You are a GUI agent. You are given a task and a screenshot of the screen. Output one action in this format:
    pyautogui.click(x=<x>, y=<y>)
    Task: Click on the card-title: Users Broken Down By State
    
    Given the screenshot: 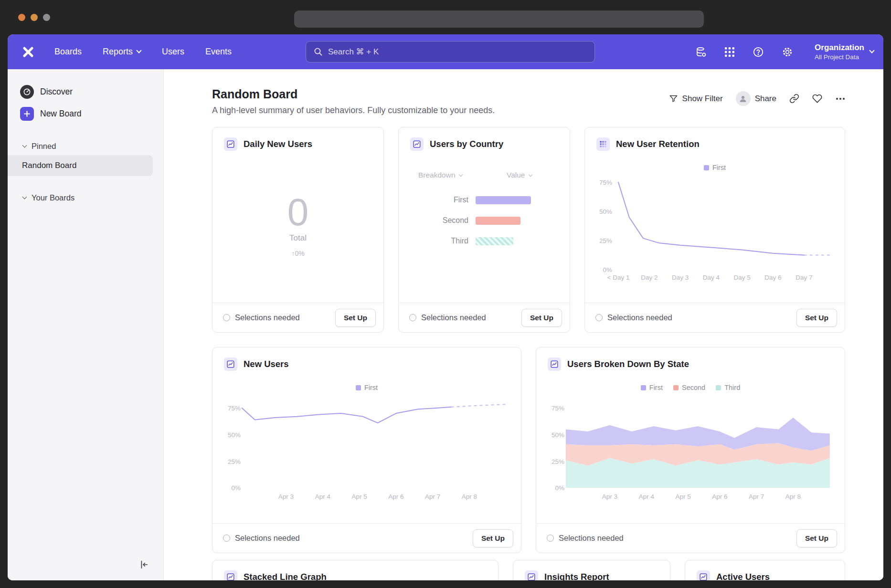 What is the action you would take?
    pyautogui.click(x=628, y=364)
    